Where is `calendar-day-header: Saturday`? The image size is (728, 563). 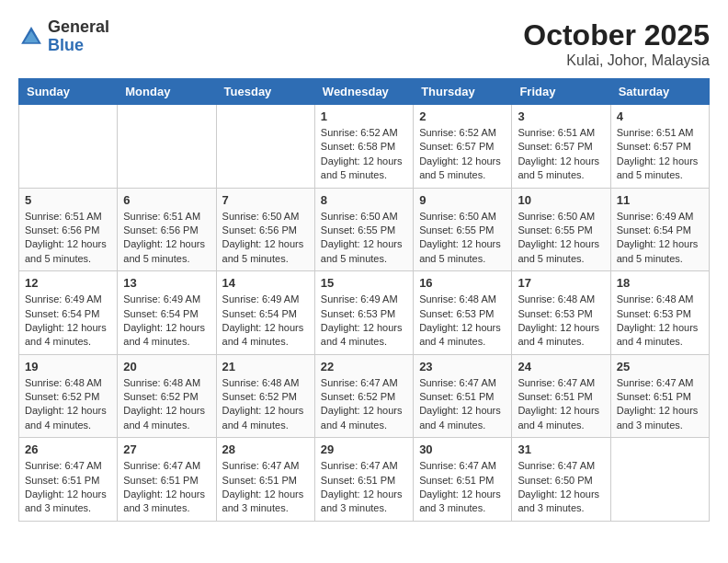 calendar-day-header: Saturday is located at coordinates (660, 92).